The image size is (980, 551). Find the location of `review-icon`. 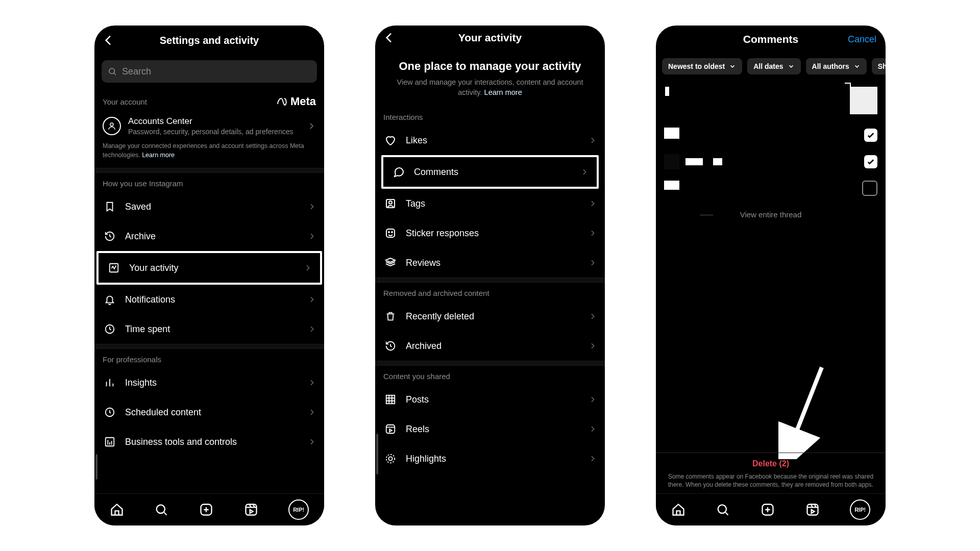

review-icon is located at coordinates (390, 263).